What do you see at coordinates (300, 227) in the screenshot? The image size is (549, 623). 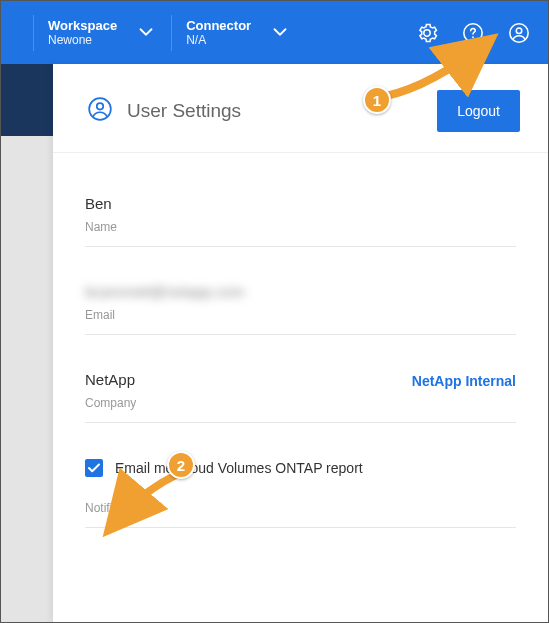 I see `name-label: Name` at bounding box center [300, 227].